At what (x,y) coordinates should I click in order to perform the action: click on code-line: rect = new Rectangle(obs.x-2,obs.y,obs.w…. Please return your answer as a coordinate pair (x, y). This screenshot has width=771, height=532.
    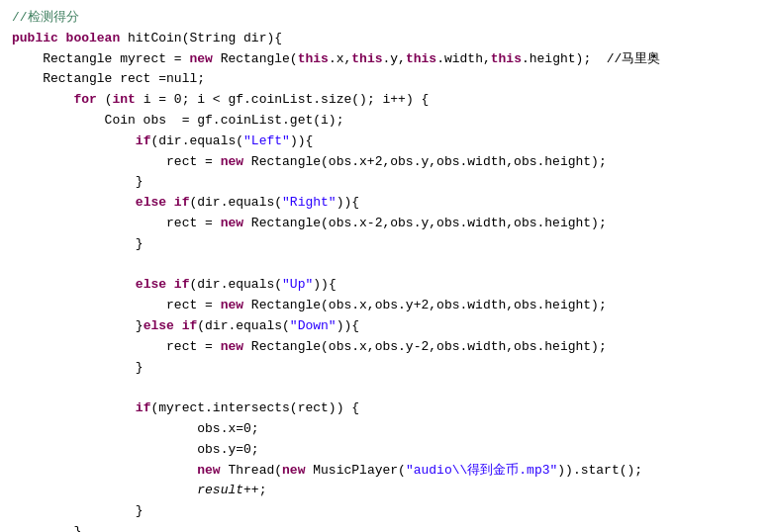
    Looking at the image, I should click on (386, 223).